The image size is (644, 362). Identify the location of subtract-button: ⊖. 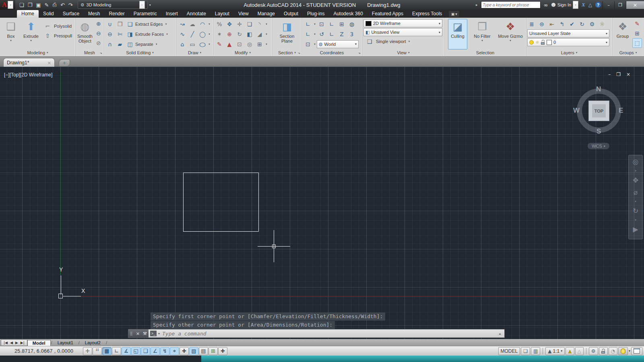
(110, 34).